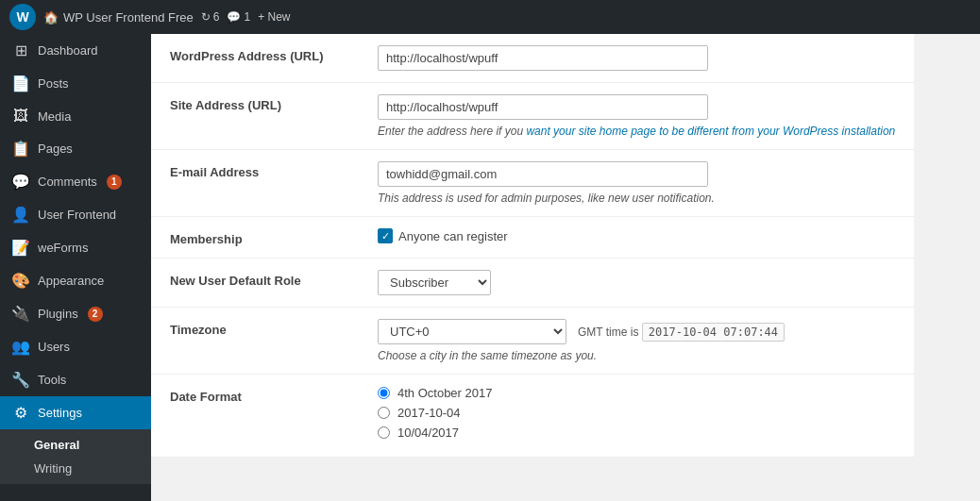  I want to click on settings-row-timezone: Timezone UTC+0 UTC-5 UTC+5:30 GMT time i…, so click(532, 342).